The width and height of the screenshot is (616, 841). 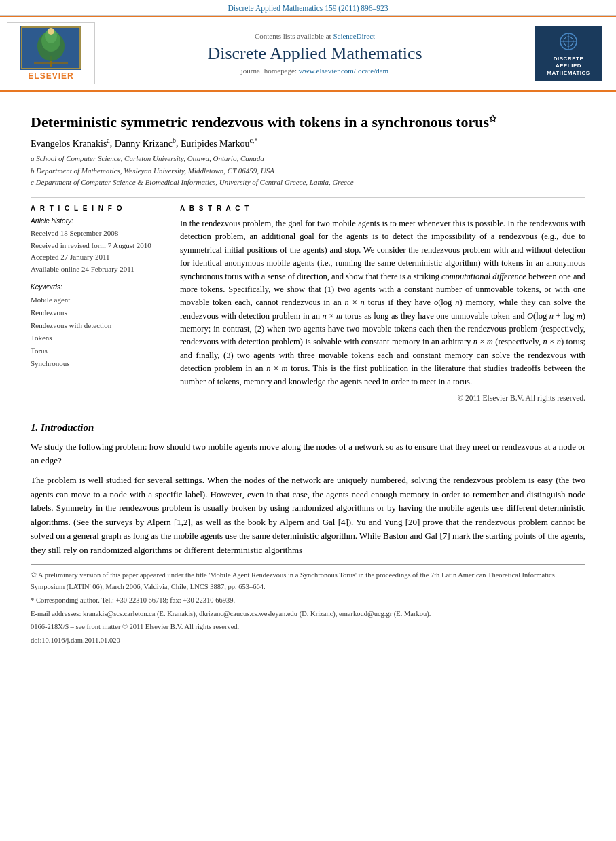 What do you see at coordinates (308, 454) in the screenshot?
I see `intro-para1: We study the following problem: how shou…` at bounding box center [308, 454].